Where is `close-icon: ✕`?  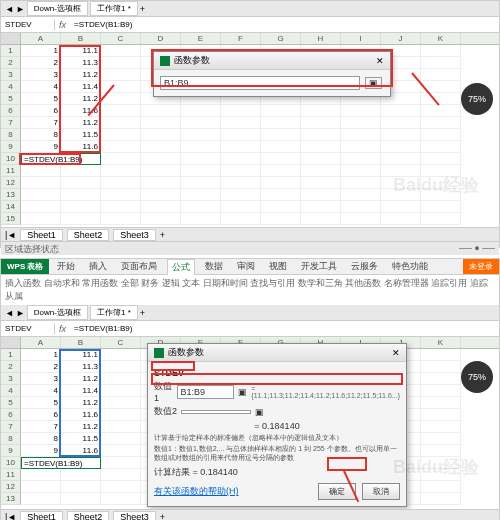 close-icon: ✕ is located at coordinates (380, 61).